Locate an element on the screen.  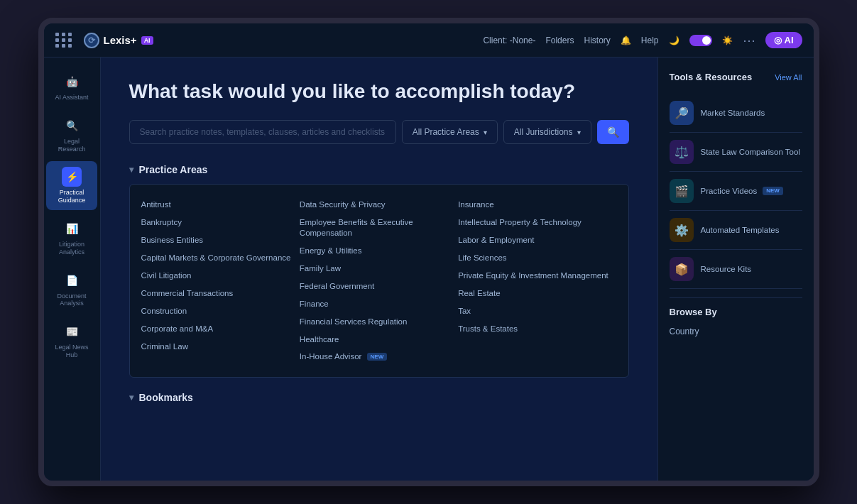
resource-kits-icon: 📦 is located at coordinates (682, 269).